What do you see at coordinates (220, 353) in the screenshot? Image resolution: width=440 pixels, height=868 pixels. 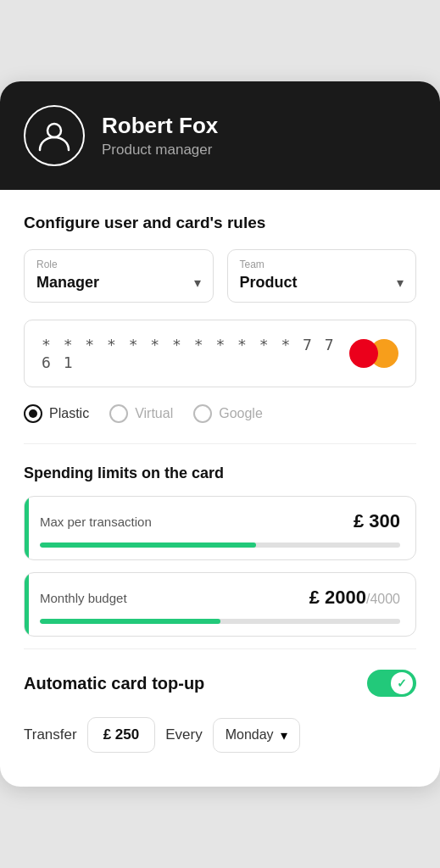 I see `card-number-box: * * * * * * * * * * * * 7 7 6 1` at bounding box center [220, 353].